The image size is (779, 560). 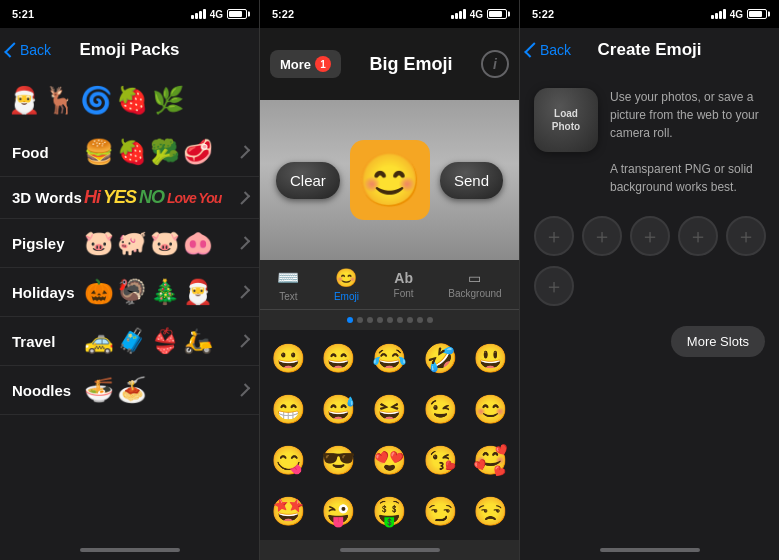 I want to click on emoji-cell-0: 😀, so click(x=288, y=358).